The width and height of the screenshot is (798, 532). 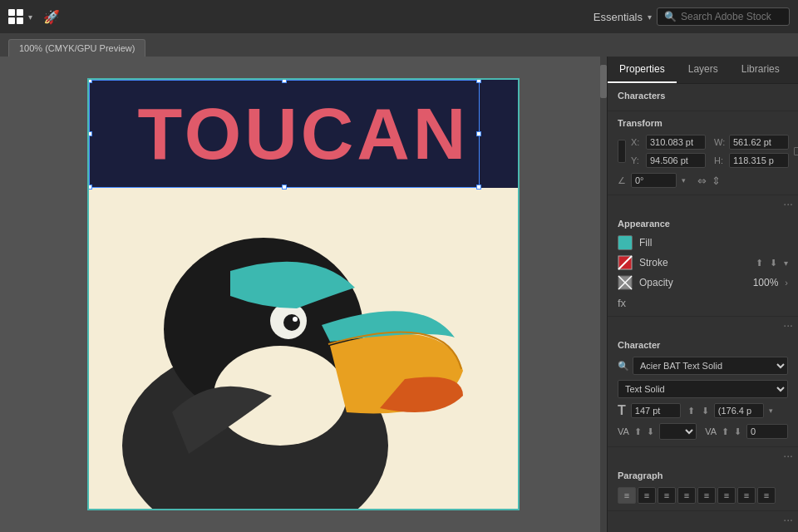 I want to click on app-squares-icon, so click(x=16, y=17).